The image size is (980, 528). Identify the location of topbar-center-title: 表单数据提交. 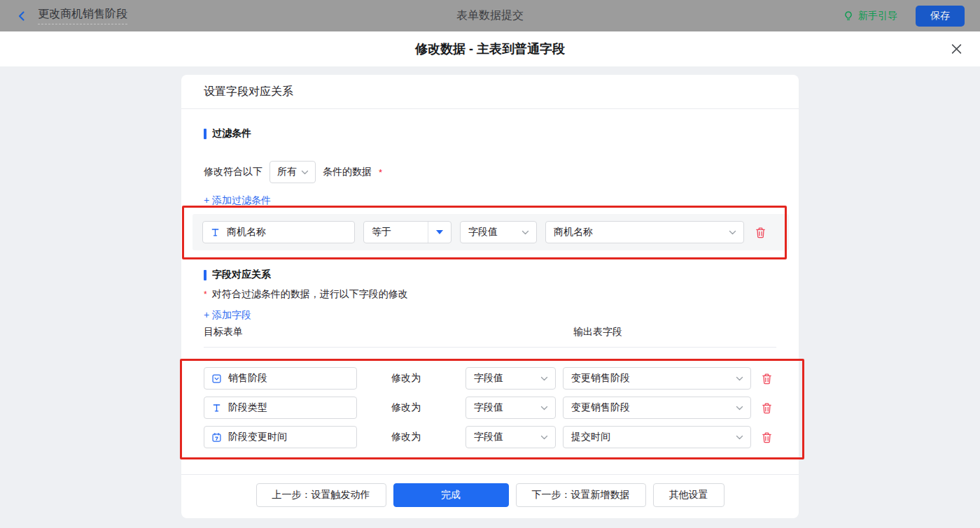
(490, 15).